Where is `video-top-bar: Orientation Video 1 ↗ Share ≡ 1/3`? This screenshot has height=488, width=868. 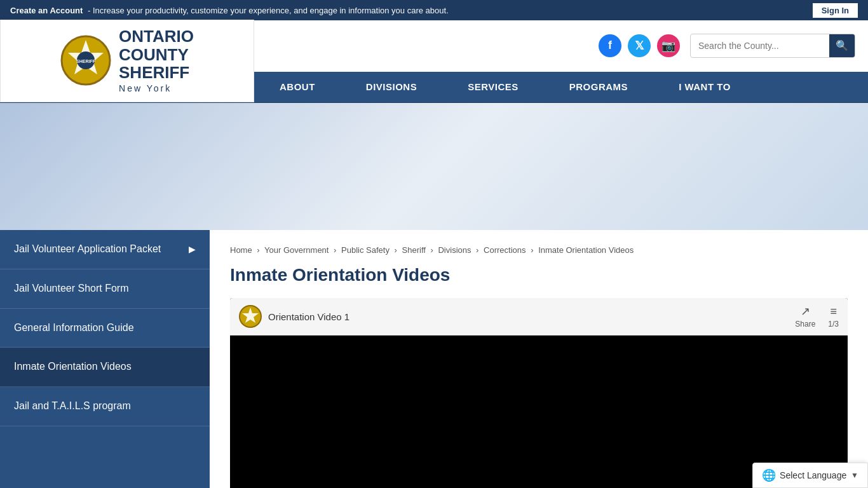 video-top-bar: Orientation Video 1 ↗ Share ≡ 1/3 is located at coordinates (539, 316).